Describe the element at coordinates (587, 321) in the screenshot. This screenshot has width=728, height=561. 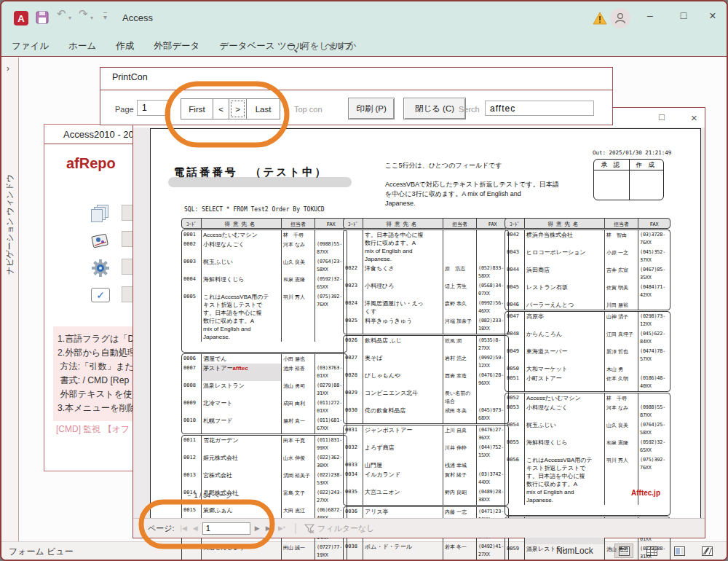
I see `table-row: 0047高原亭山神 清子(0298)73-12XX` at that location.